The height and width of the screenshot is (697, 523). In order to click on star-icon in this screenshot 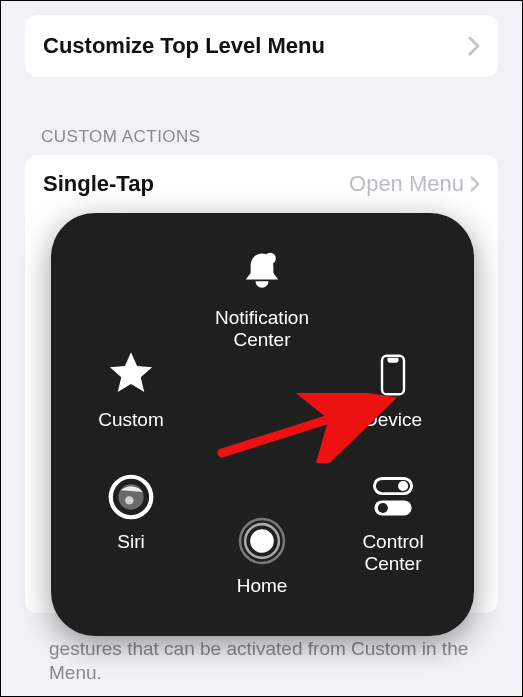, I will do `click(131, 375)`.